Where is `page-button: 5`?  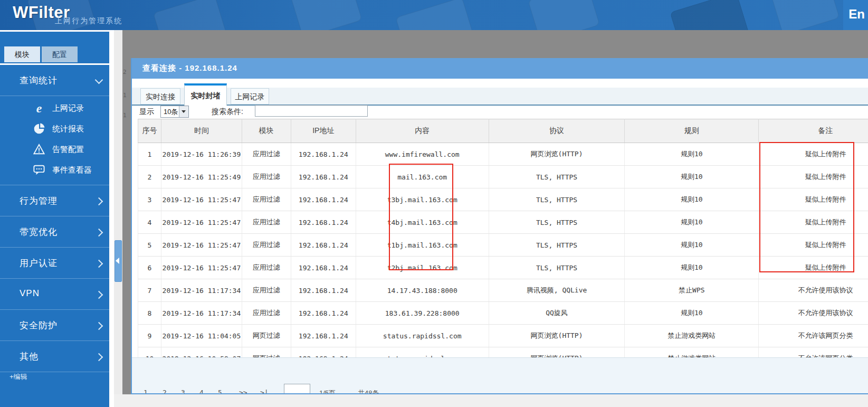 page-button: 5 is located at coordinates (220, 392).